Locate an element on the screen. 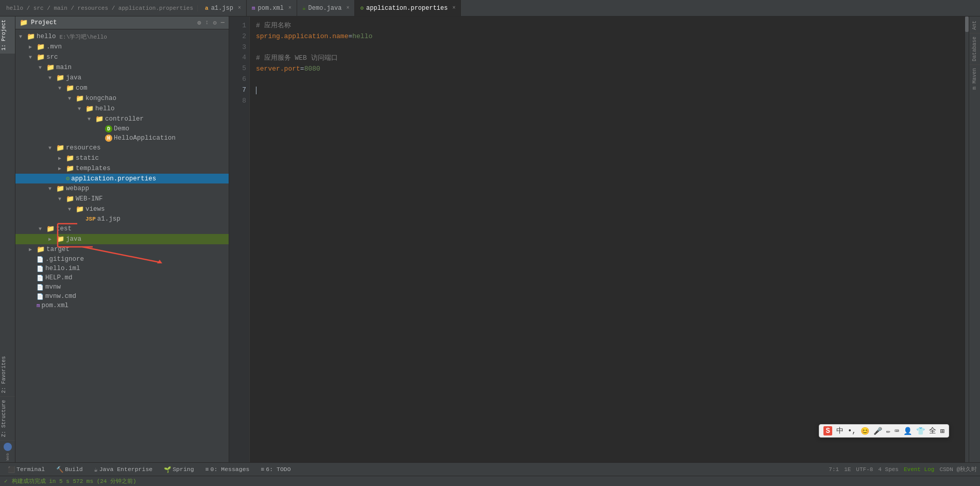  expand-arrow-target: ▶ is located at coordinates (32, 249).